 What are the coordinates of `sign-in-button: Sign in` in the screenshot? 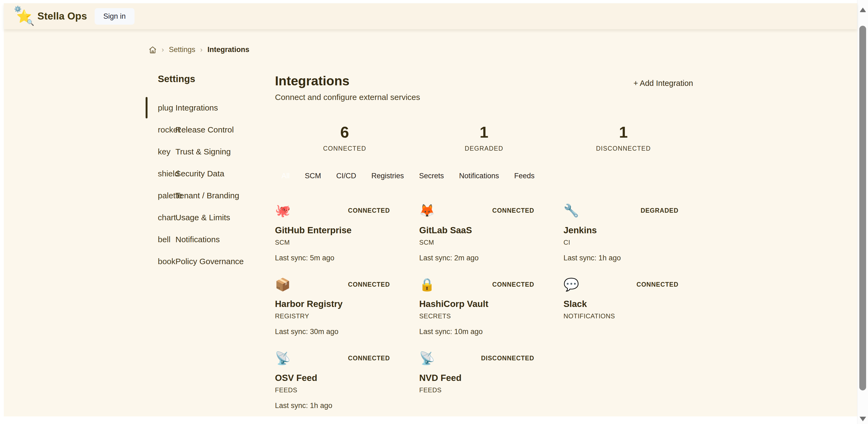 It's located at (115, 16).